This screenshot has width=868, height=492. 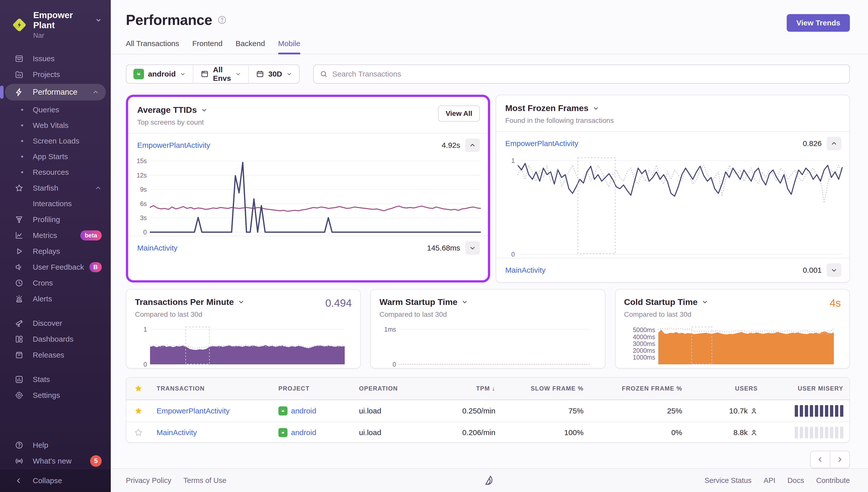 What do you see at coordinates (55, 92) in the screenshot?
I see `sidebar-item-performance: Performance` at bounding box center [55, 92].